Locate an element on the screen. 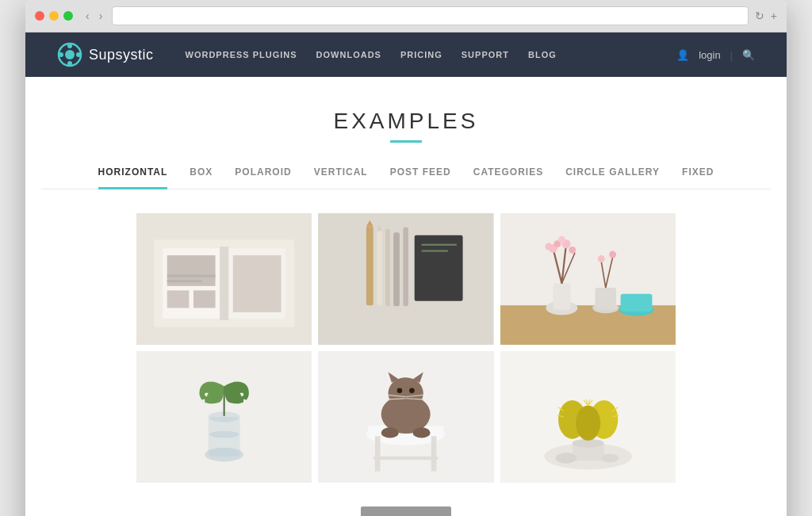 This screenshot has height=516, width=812. minimize-button is located at coordinates (54, 16).